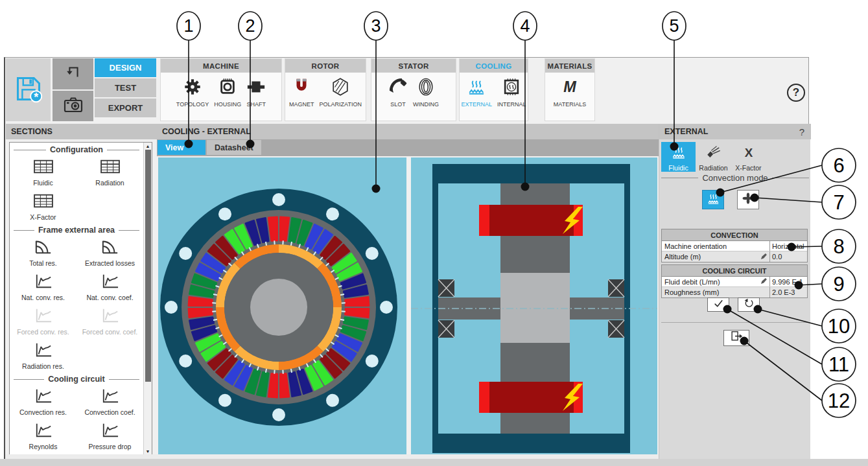 The image size is (868, 466). What do you see at coordinates (29, 89) in the screenshot?
I see `save-button: *` at bounding box center [29, 89].